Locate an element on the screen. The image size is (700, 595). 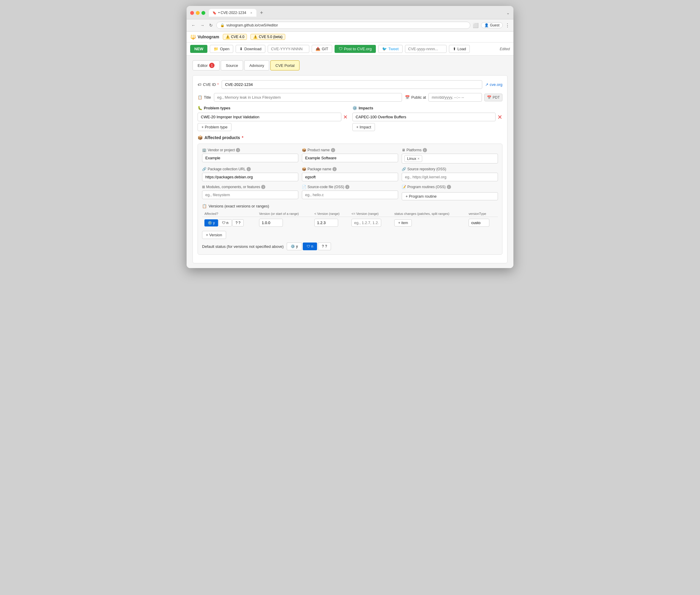
add-item-button: + item is located at coordinates (403, 223).